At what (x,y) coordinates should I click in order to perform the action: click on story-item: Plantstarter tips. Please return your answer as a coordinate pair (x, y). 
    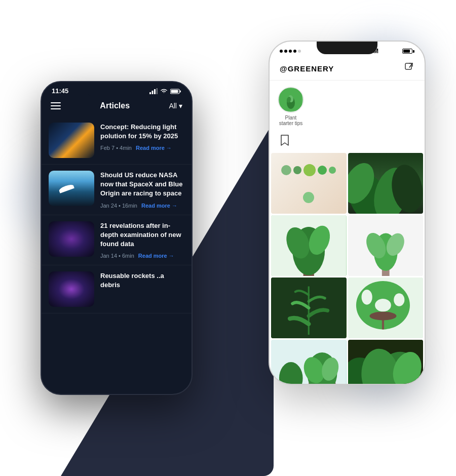
    Looking at the image, I should click on (291, 106).